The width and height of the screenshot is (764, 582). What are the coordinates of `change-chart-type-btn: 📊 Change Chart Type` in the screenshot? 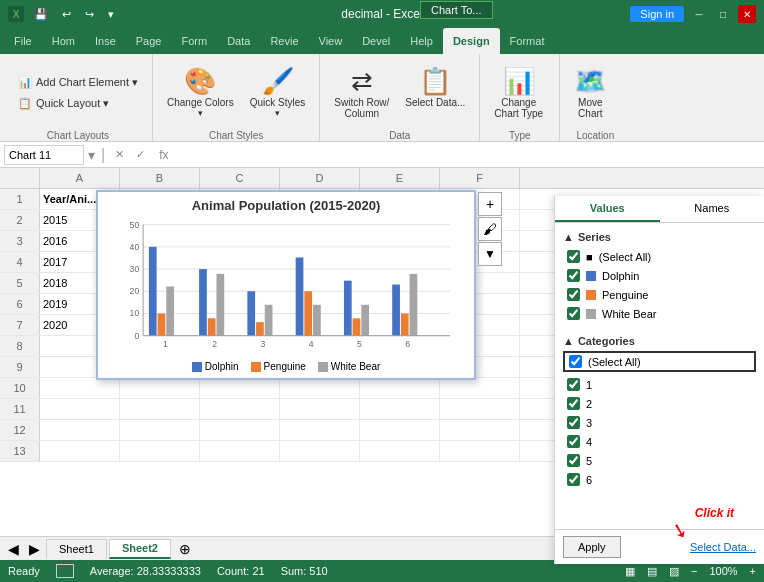 It's located at (518, 92).